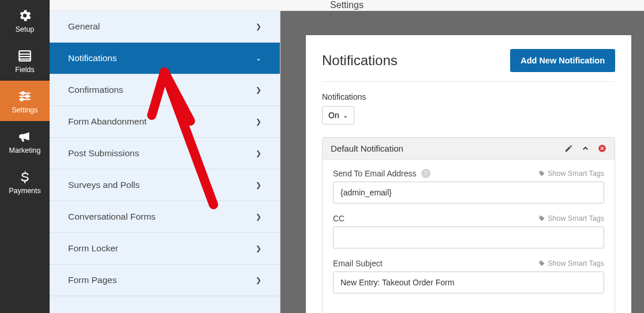 The image size is (644, 313). I want to click on chevron-up-icon, so click(585, 149).